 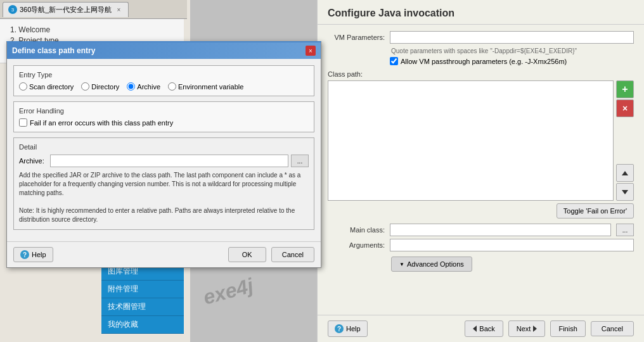 What do you see at coordinates (164, 117) in the screenshot?
I see `error-handling-group: Error Handling Fail if an error occurs w…` at bounding box center [164, 117].